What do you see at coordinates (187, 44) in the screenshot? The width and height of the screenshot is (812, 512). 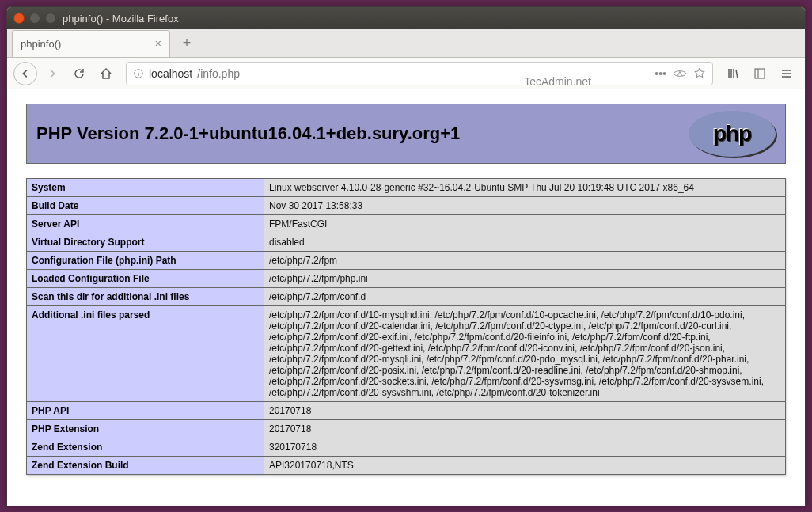 I see `new-tab-button: +` at bounding box center [187, 44].